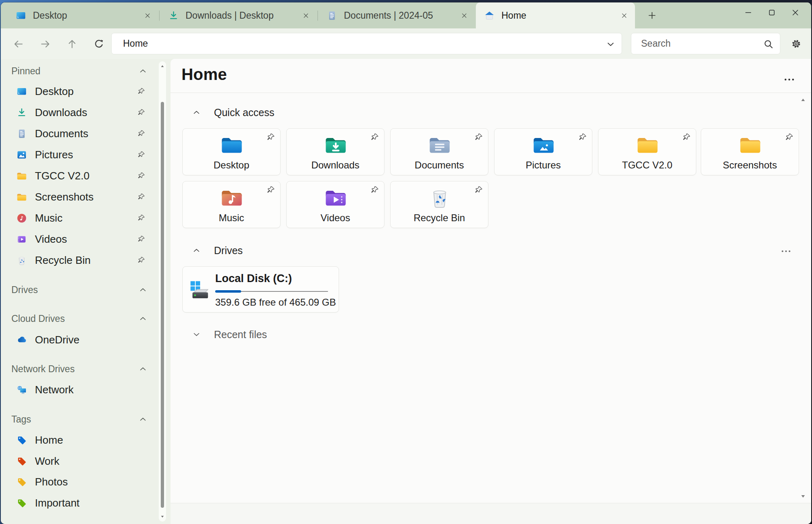 Image resolution: width=812 pixels, height=524 pixels. I want to click on folder-download-icon, so click(336, 145).